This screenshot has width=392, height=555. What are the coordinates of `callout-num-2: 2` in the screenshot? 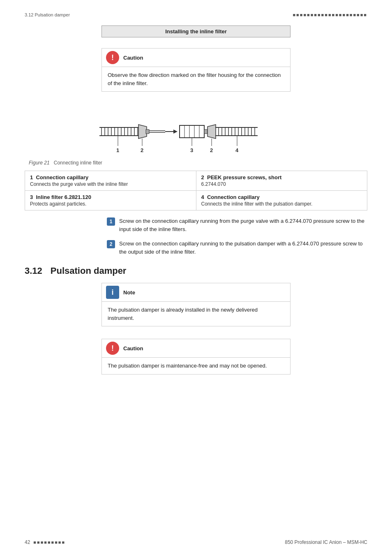 It's located at (204, 178).